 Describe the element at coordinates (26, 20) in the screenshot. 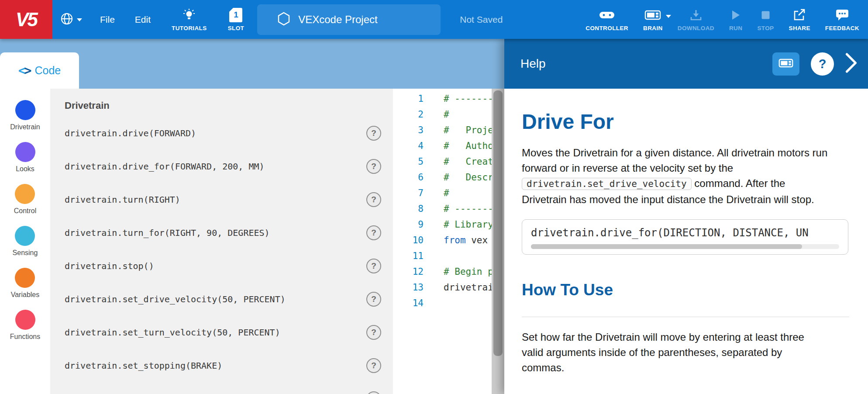

I see `vex-v5-logo-text: V5` at that location.